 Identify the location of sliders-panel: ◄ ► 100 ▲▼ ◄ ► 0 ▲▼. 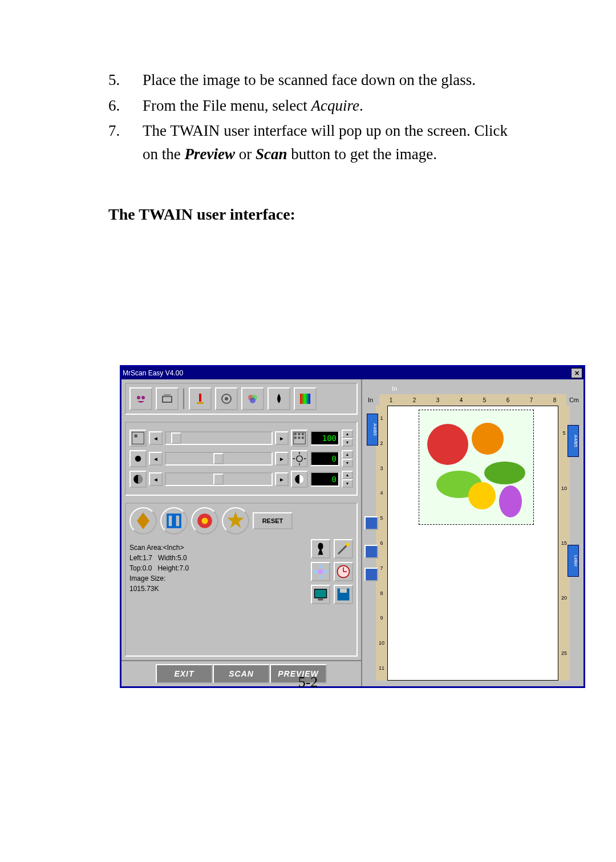
(241, 459).